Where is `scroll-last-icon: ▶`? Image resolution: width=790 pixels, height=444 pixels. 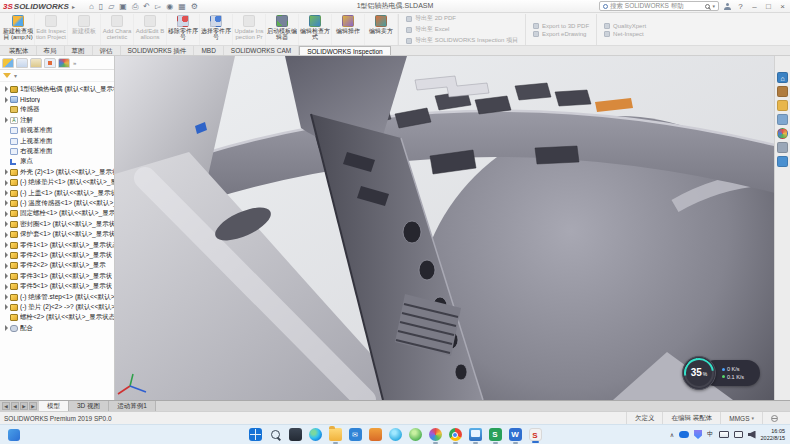
scroll-last-icon: ▶ is located at coordinates (33, 406).